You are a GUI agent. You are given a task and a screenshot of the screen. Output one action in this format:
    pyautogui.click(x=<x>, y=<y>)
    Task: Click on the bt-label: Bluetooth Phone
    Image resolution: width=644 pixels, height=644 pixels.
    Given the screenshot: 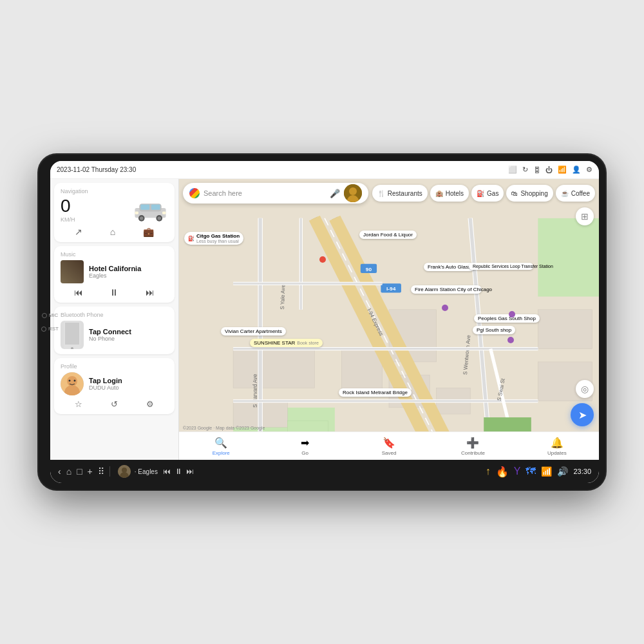 What is the action you would take?
    pyautogui.click(x=115, y=315)
    